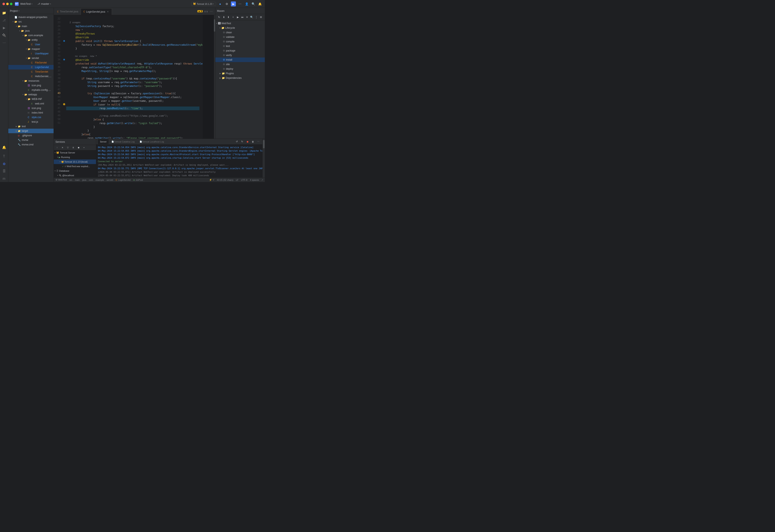 The width and height of the screenshot is (775, 532). I want to click on tree-item-test: ▶ 📁 test, so click(31, 126).